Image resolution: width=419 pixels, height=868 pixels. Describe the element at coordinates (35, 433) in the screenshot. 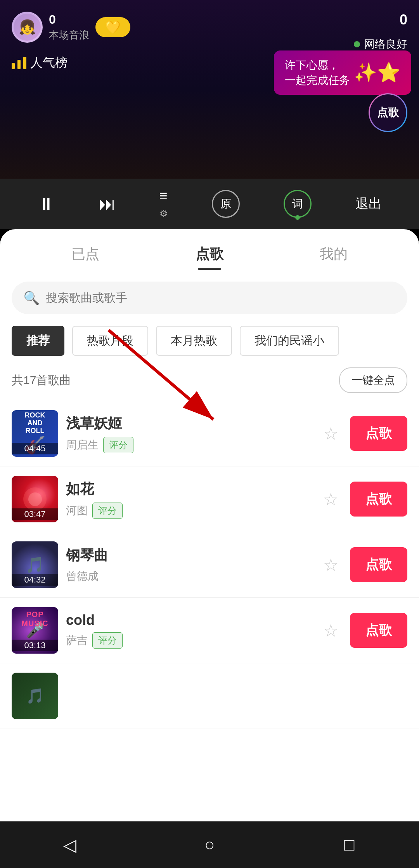

I see `song-cover-1: ROCKANDROLL 🎸 04:45` at that location.